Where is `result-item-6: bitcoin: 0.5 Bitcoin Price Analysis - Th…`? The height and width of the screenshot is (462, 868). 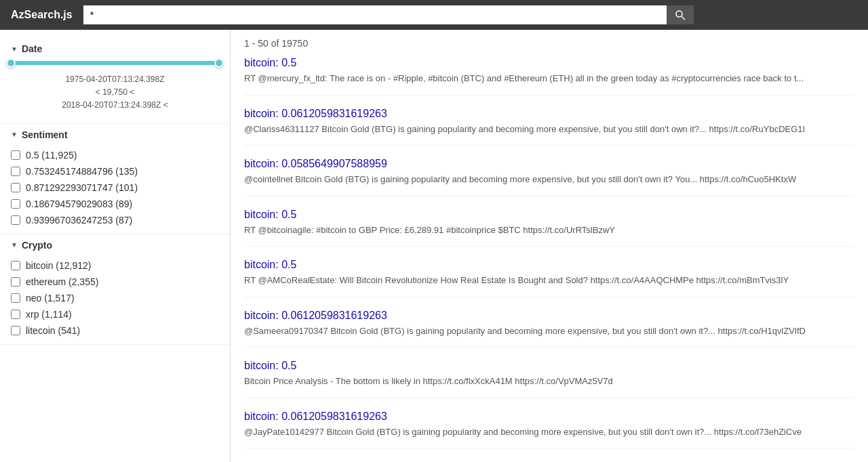 result-item-6: bitcoin: 0.5 Bitcoin Price Analysis - Th… is located at coordinates (549, 379).